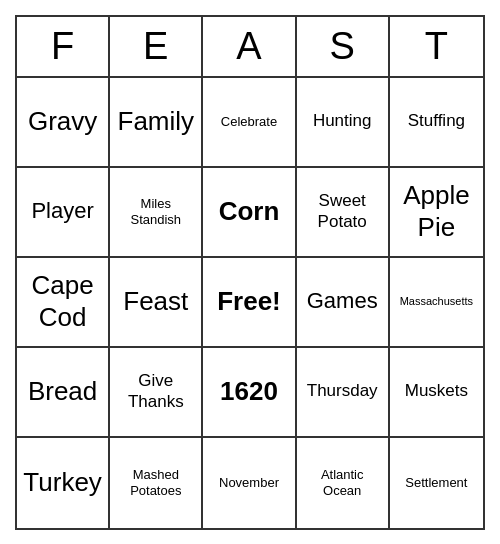  What do you see at coordinates (249, 122) in the screenshot?
I see `cell-text: Celebrate` at bounding box center [249, 122].